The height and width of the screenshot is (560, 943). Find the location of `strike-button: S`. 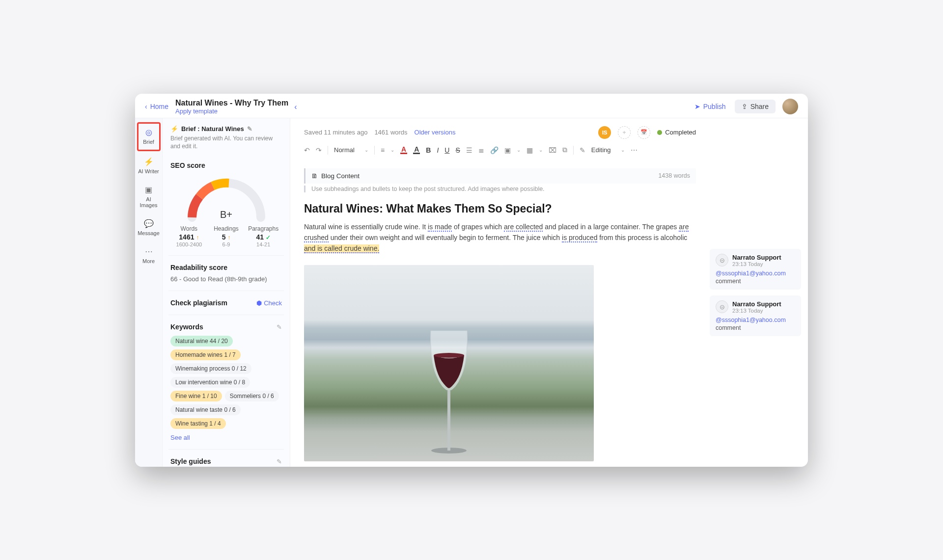

strike-button: S is located at coordinates (458, 150).